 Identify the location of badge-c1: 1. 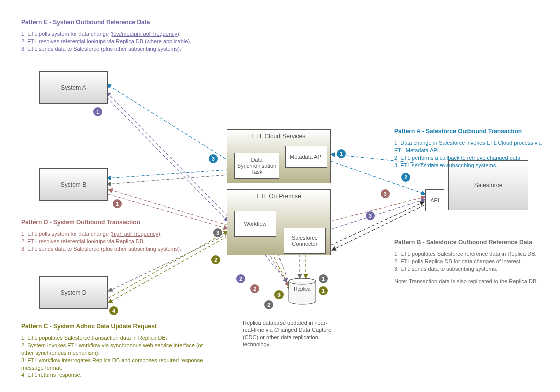
(323, 291).